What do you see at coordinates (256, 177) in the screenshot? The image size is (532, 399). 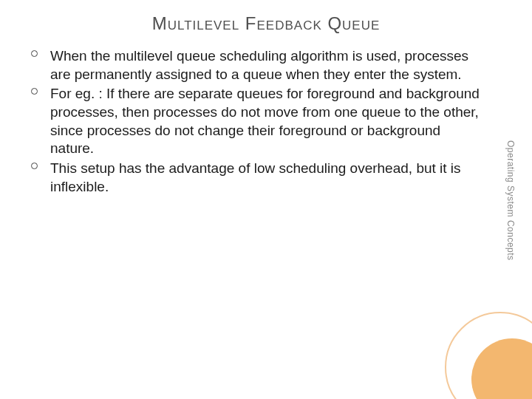 I see `bullet-text: This setup has the advantage of low sche…` at bounding box center [256, 177].